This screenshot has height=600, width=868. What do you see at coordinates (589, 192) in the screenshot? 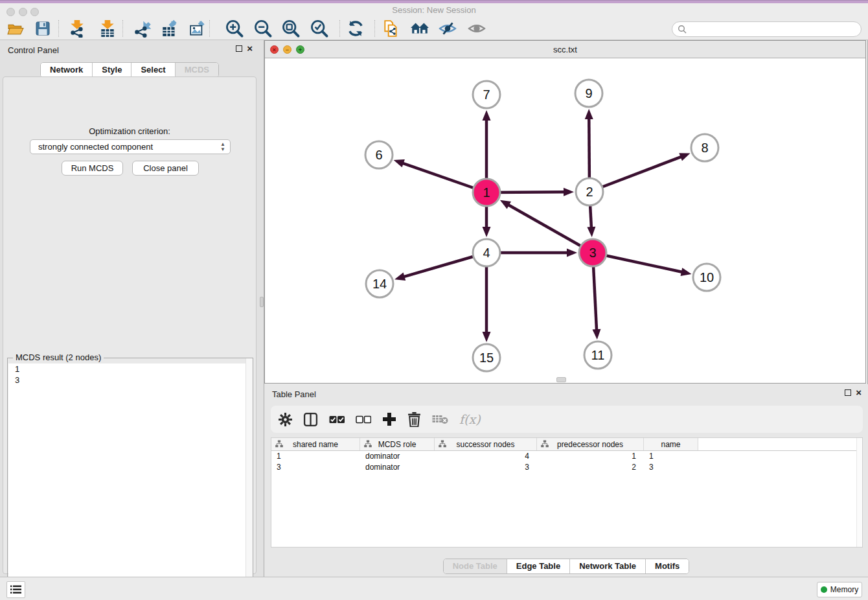
I see `graph-node-label: 2` at bounding box center [589, 192].